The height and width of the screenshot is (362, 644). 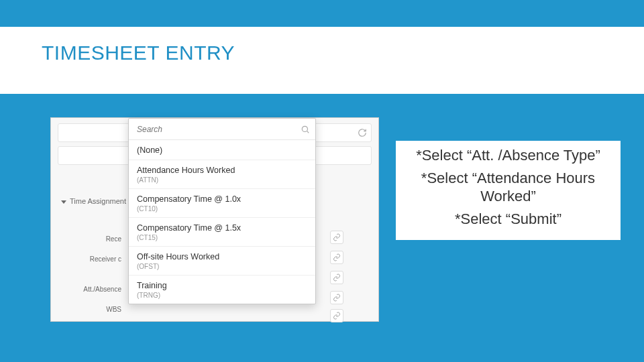 What do you see at coordinates (222, 228) in the screenshot?
I see `option-label: Compensatory Time @ 1.5x` at bounding box center [222, 228].